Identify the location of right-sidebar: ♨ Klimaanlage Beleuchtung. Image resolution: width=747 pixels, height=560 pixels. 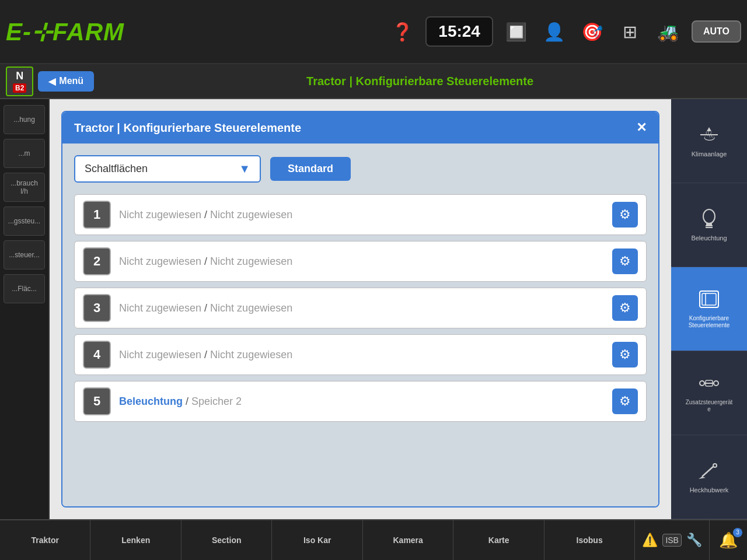
(709, 309).